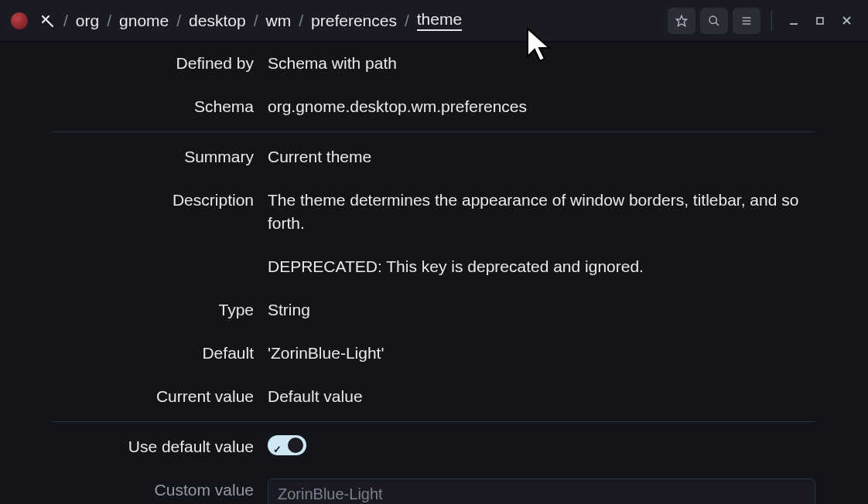 This screenshot has height=504, width=868. What do you see at coordinates (542, 212) in the screenshot?
I see `description-line1: The theme determines the appearance of w…` at bounding box center [542, 212].